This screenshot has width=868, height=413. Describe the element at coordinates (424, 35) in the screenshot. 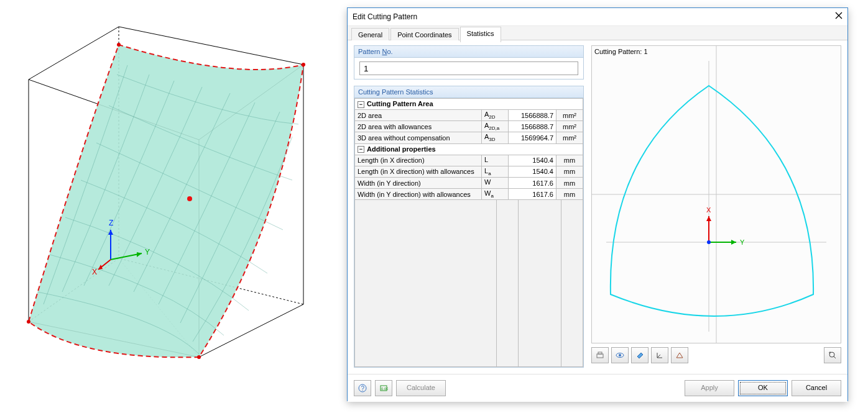

I see `tab-point-coordinates: Point Coordinates` at that location.